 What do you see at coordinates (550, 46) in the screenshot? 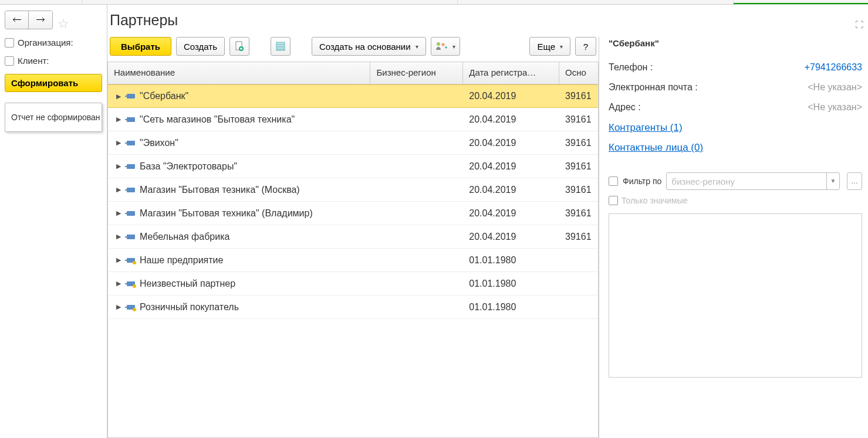
I see `more-actions-button: Еще` at bounding box center [550, 46].